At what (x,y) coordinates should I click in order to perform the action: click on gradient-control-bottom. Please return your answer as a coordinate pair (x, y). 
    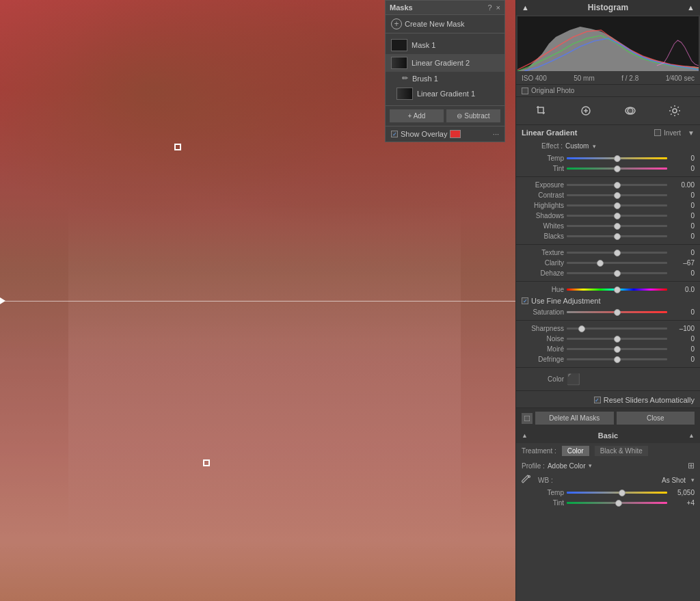
    Looking at the image, I should click on (206, 463).